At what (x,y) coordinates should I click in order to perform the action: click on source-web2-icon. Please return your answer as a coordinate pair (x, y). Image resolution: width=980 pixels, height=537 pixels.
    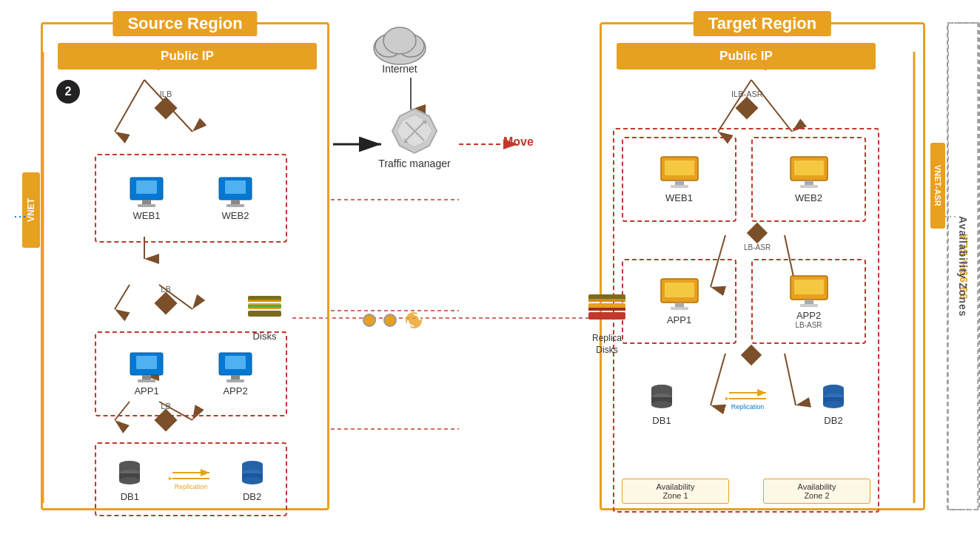
    Looking at the image, I should click on (235, 192).